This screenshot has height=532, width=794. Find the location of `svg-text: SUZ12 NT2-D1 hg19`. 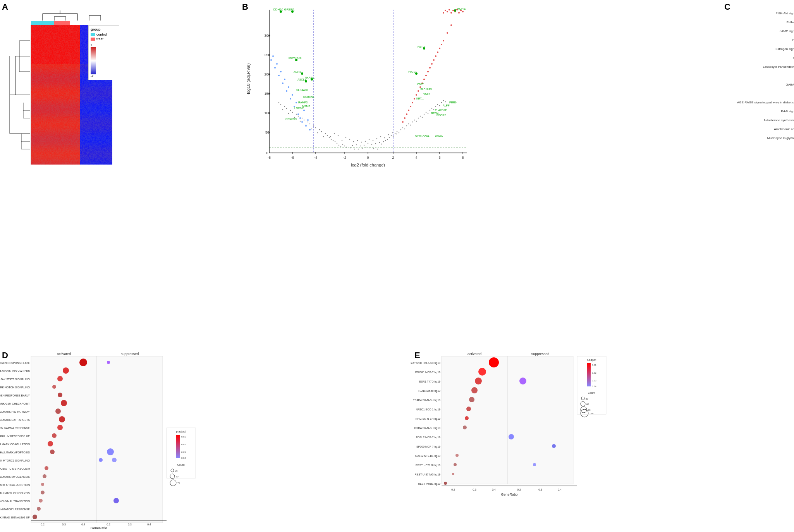

svg-text: SUZ12 NT2-D1 hg19 is located at coordinates (428, 456).